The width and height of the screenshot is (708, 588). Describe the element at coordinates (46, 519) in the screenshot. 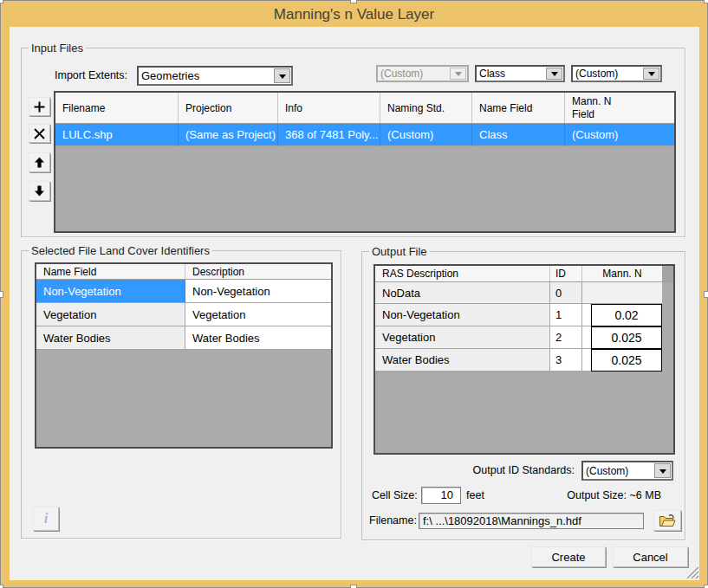

I see `info-button: i` at that location.